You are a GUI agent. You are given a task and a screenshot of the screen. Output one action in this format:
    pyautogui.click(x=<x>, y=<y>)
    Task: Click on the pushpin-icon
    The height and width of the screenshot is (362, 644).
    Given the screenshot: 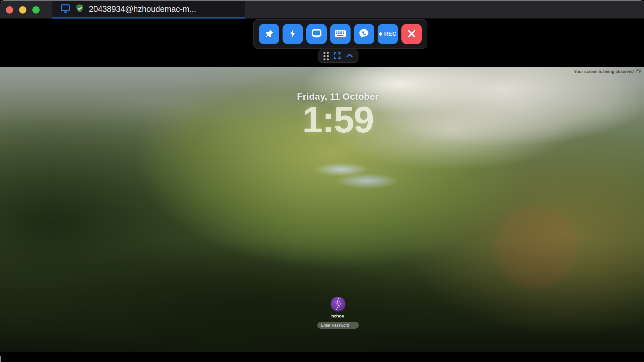 What is the action you would take?
    pyautogui.click(x=269, y=34)
    